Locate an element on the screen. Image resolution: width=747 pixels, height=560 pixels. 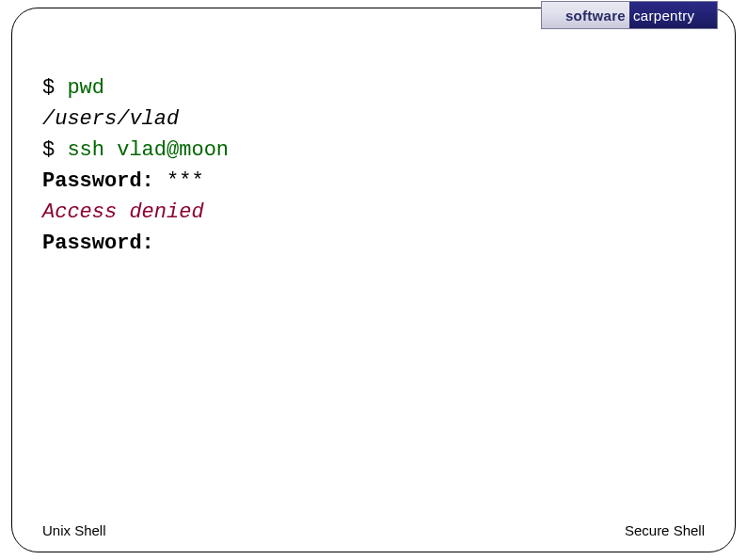
command-ssh: ssh vlad@moon is located at coordinates (148, 151).